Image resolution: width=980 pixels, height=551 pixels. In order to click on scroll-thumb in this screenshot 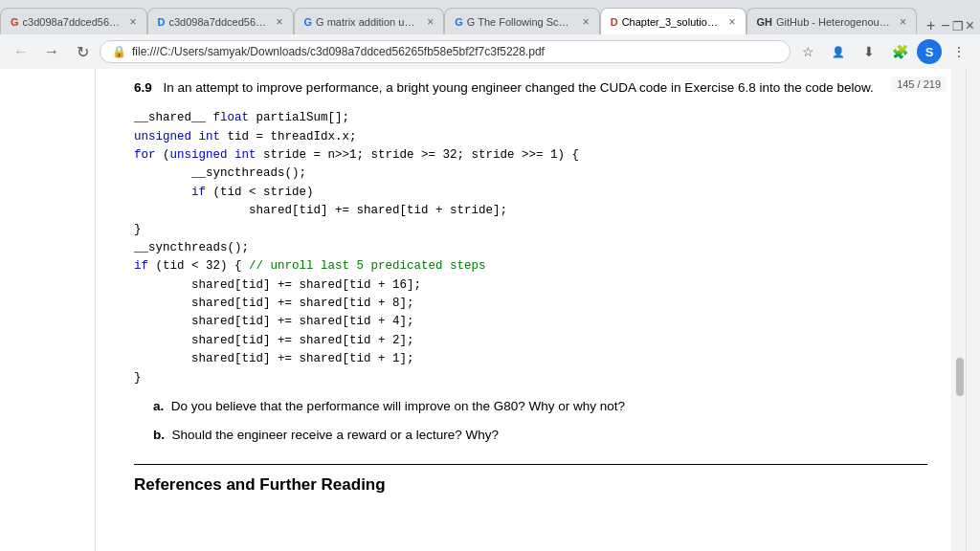, I will do `click(960, 377)`.